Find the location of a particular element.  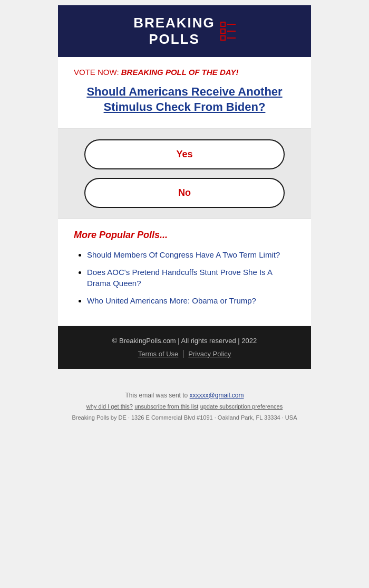

title-line2: POLLS is located at coordinates (174, 39).